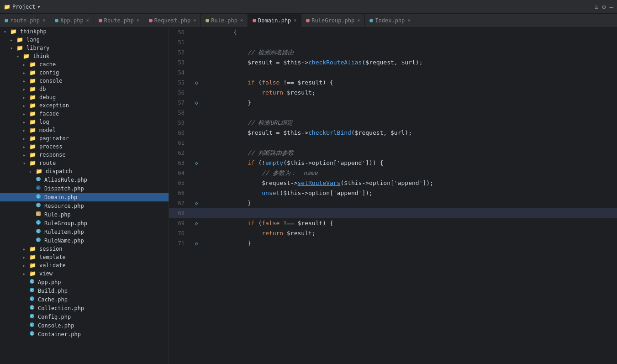 The height and width of the screenshot is (364, 617). I want to click on tab-close-rulegroup: ×, so click(359, 20).